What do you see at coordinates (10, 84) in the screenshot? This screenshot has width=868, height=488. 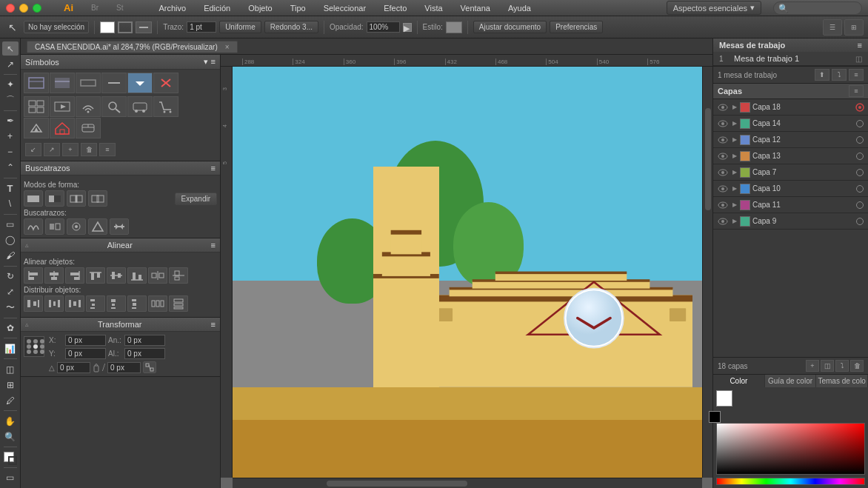 I see `magic-wand-tool: ✦` at bounding box center [10, 84].